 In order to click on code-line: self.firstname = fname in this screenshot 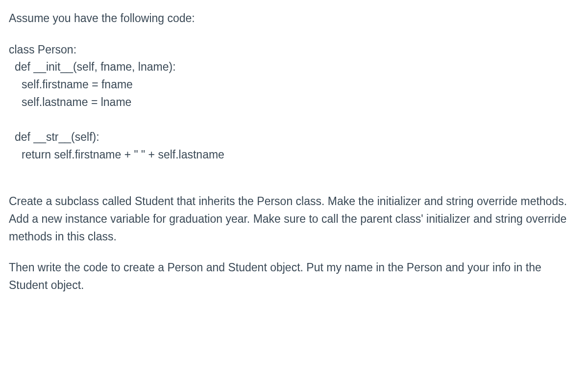, I will do `click(294, 85)`.